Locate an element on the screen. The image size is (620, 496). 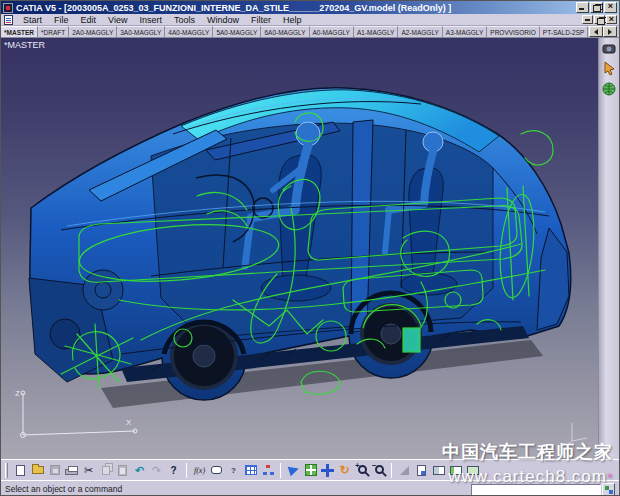
org-chart-icon is located at coordinates (268, 470).